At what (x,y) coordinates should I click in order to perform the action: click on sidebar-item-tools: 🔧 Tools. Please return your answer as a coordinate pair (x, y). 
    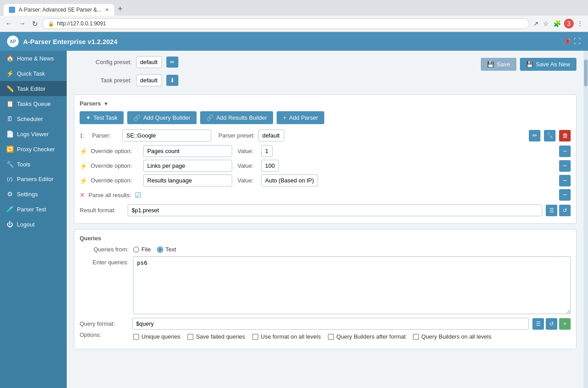
    Looking at the image, I should click on (33, 164).